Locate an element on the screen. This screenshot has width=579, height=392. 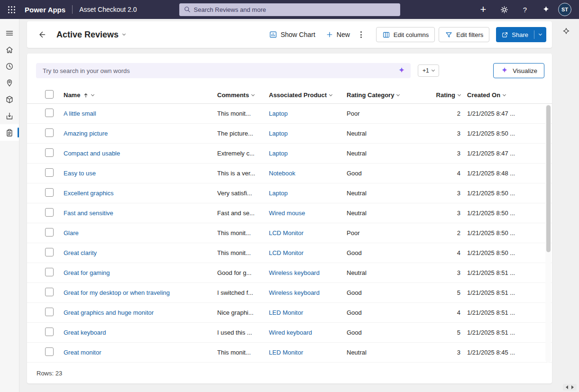
back-button is located at coordinates (42, 35).